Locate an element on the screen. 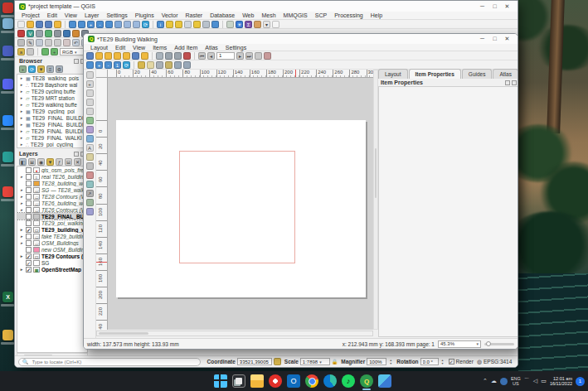 The height and width of the screenshot is (391, 588). start-button is located at coordinates (221, 381).